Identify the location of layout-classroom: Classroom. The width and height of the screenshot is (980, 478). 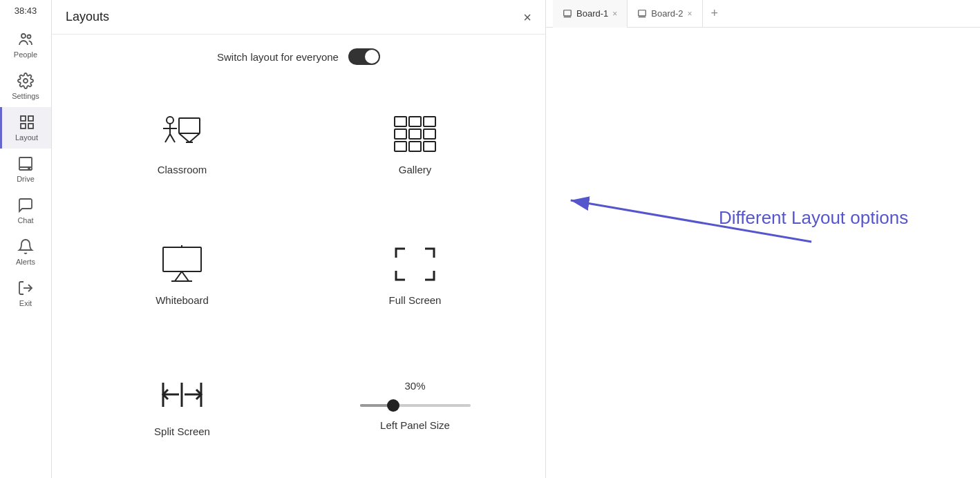
(182, 144).